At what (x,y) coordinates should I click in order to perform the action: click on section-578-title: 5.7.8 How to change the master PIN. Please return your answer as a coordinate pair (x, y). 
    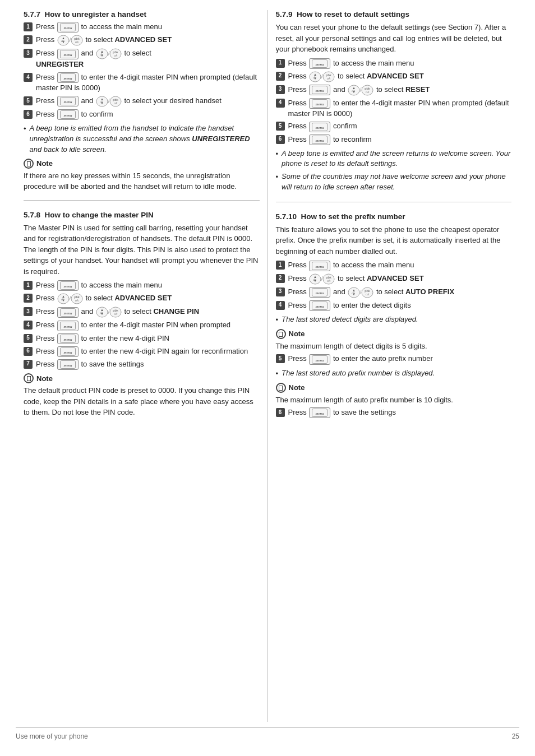
    Looking at the image, I should click on (141, 215).